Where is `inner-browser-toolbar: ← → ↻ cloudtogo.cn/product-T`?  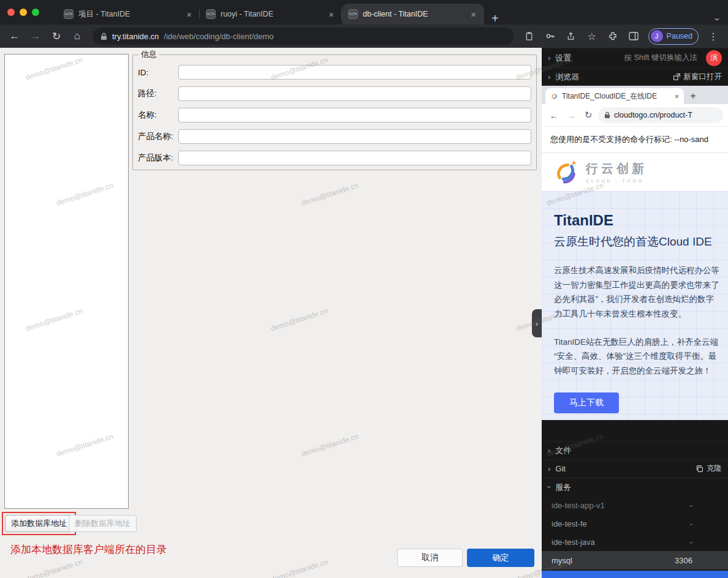
inner-browser-toolbar: ← → ↻ cloudtogo.cn/product-T is located at coordinates (635, 115).